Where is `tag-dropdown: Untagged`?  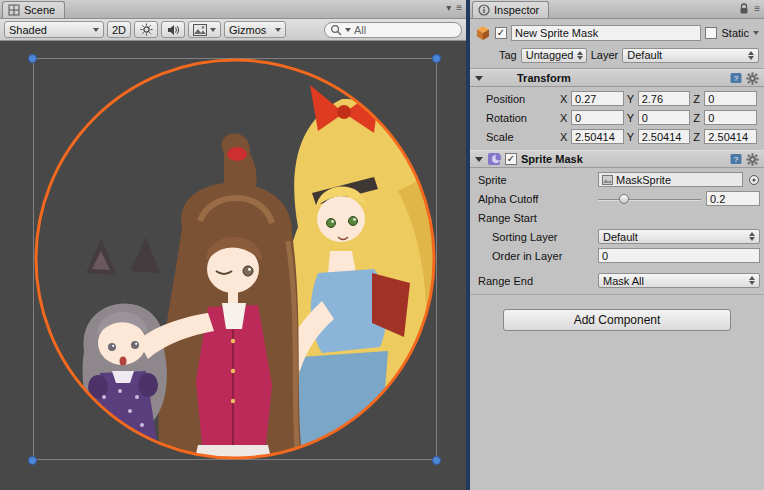
tag-dropdown: Untagged is located at coordinates (554, 56).